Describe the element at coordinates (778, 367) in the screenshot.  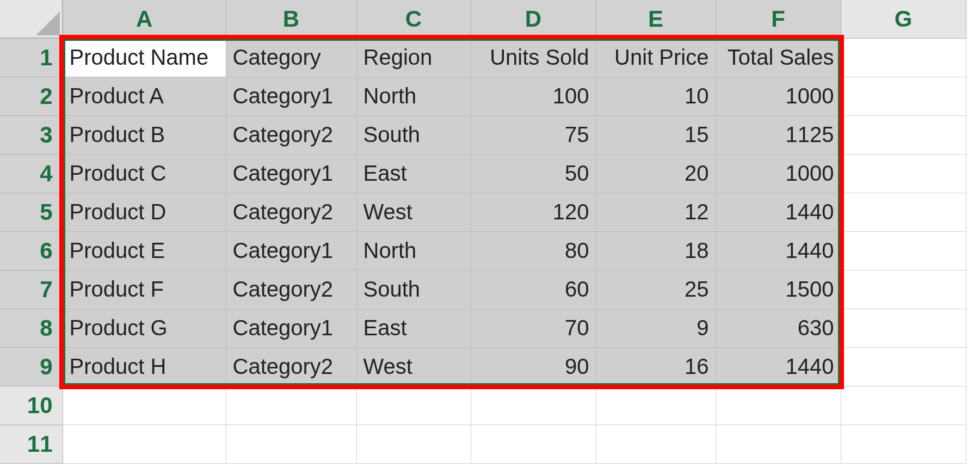
I see `cell-F9: 1440` at that location.